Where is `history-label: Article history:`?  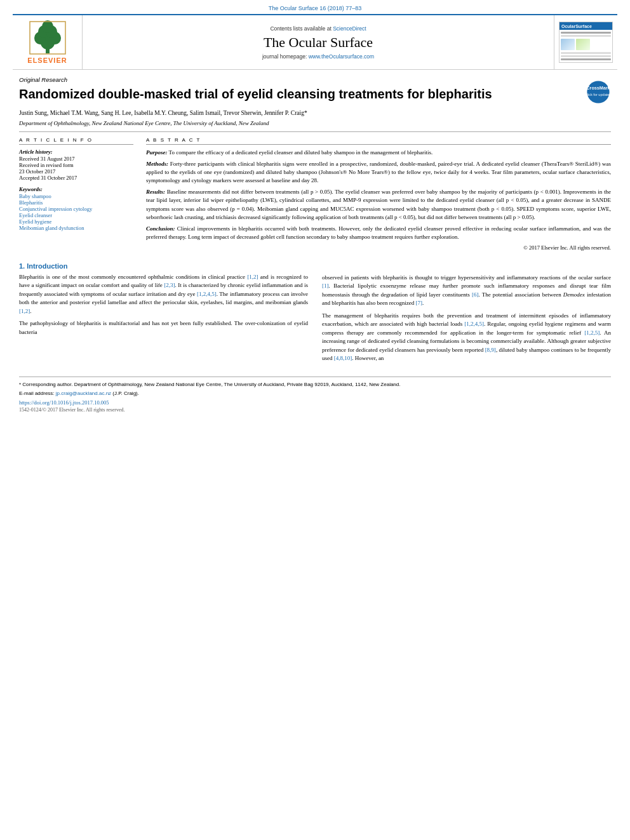 history-label: Article history: is located at coordinates (76, 152).